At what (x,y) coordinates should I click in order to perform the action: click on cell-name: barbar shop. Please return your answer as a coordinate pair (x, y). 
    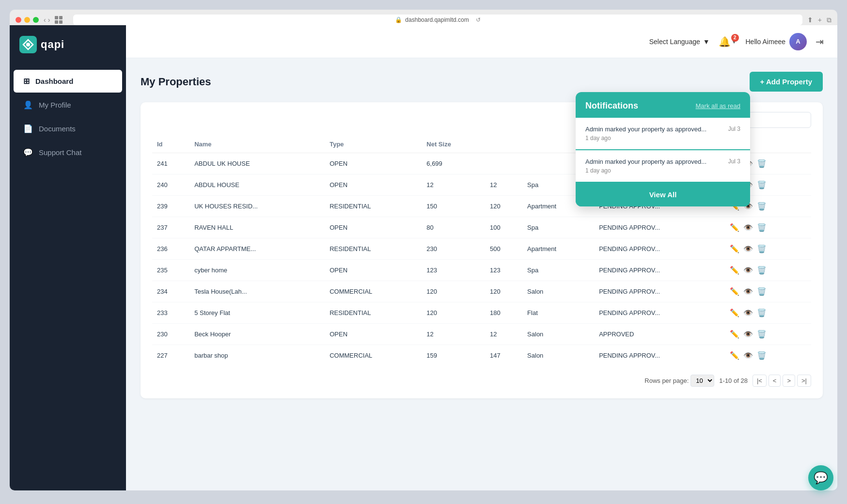
    Looking at the image, I should click on (257, 356).